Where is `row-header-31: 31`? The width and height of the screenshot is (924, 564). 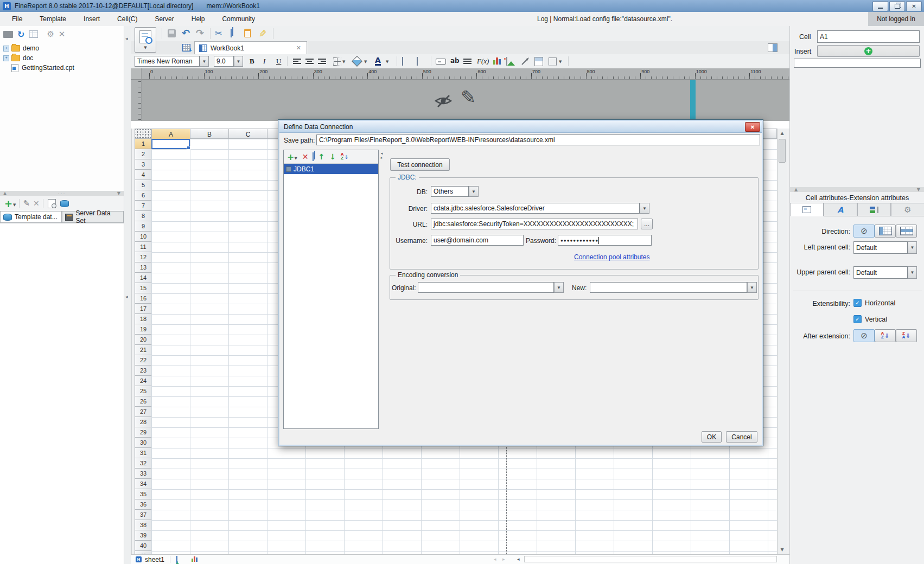 row-header-31: 31 is located at coordinates (143, 453).